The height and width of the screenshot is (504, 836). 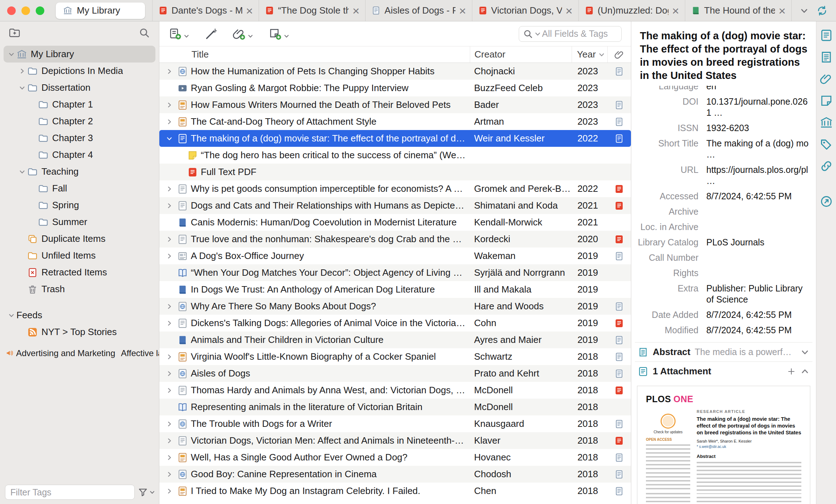 What do you see at coordinates (822, 11) in the screenshot?
I see `sync-icon` at bounding box center [822, 11].